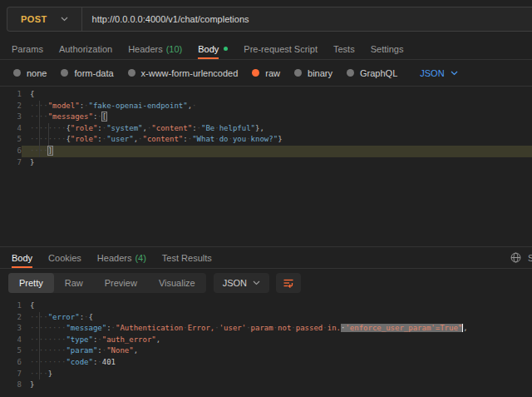  Describe the element at coordinates (277, 107) in the screenshot. I see `code-text: ····"model":·"fake-openai-endpoint",·` at that location.